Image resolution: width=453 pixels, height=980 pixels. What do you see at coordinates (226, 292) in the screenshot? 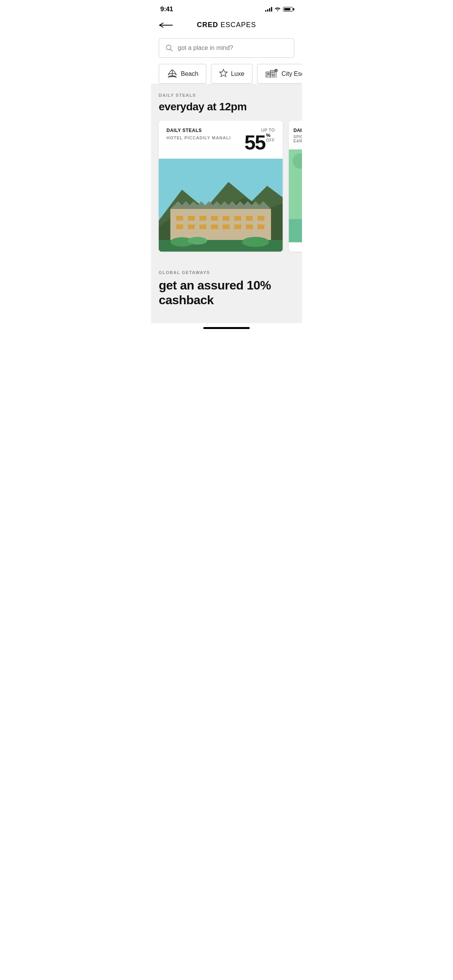
I see `global-getaways-section: GLOBAL GETAWAYS get an assured 10% cashb…` at bounding box center [226, 292].